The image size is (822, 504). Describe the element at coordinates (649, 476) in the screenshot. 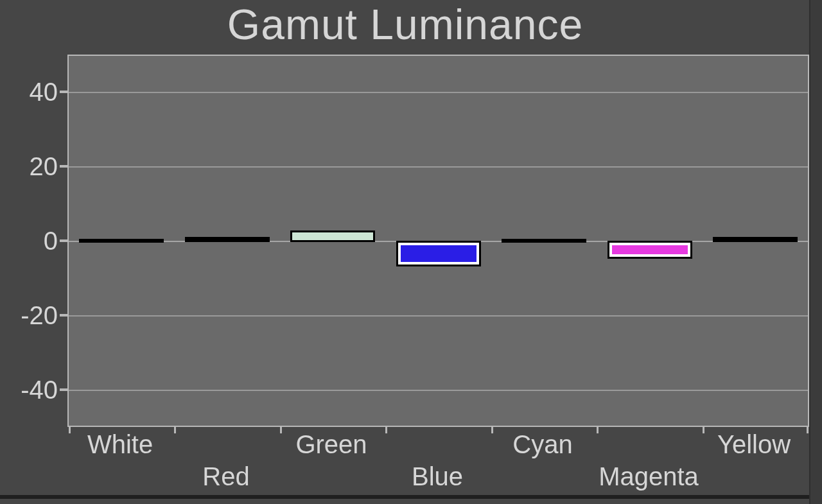

I see `x-label: Magenta` at that location.